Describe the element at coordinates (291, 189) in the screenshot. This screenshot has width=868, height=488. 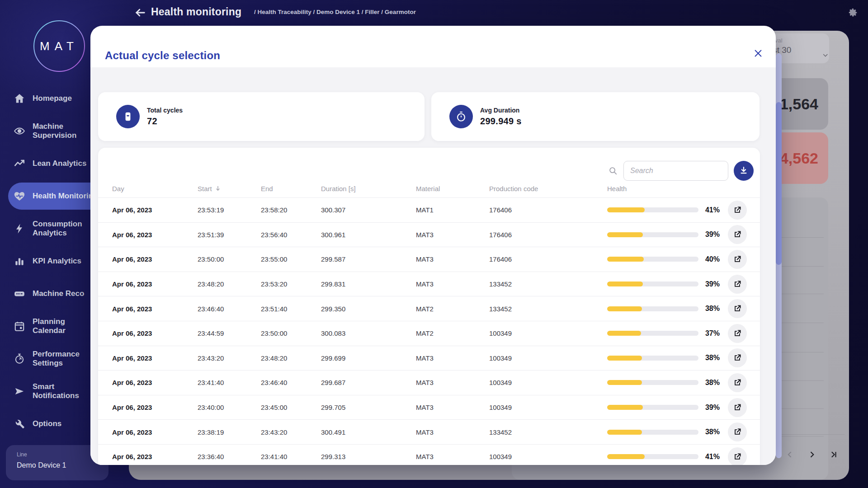
I see `col-header-end: End` at that location.